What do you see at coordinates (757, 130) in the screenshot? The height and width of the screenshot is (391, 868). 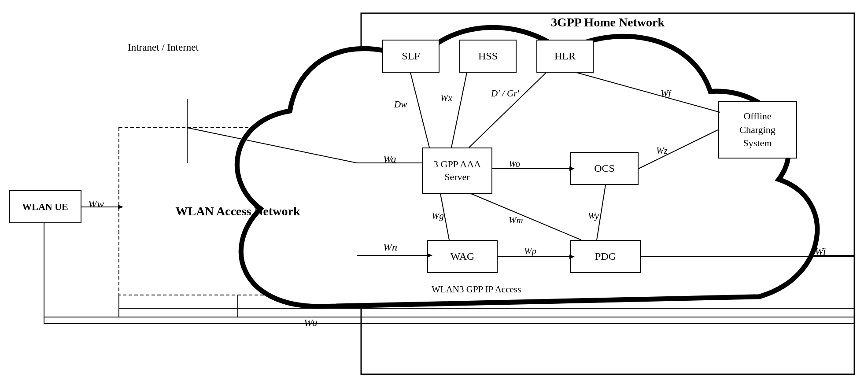 I see `offline-charging-box: Offline Charging System` at bounding box center [757, 130].